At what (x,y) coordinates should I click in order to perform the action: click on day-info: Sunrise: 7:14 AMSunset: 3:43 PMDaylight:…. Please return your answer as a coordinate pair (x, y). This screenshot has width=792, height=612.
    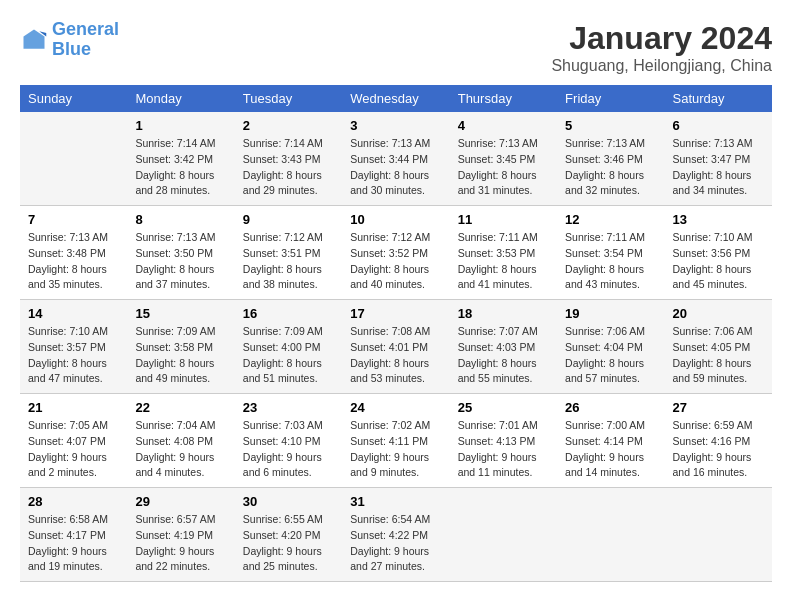
    Looking at the image, I should click on (288, 168).